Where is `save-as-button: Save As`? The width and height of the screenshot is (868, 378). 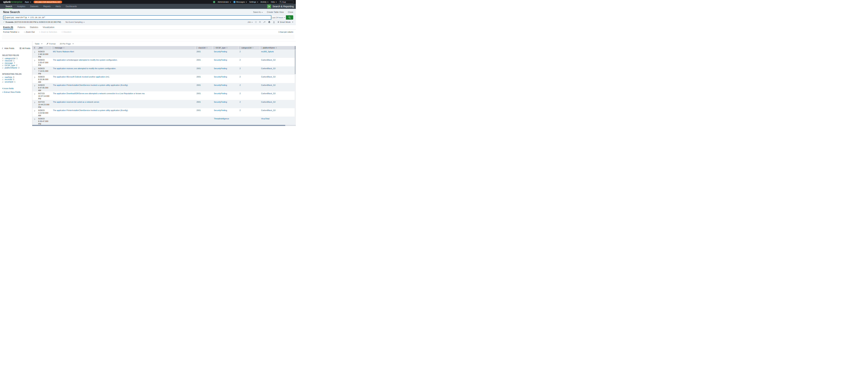 save-as-button: Save As is located at coordinates (258, 12).